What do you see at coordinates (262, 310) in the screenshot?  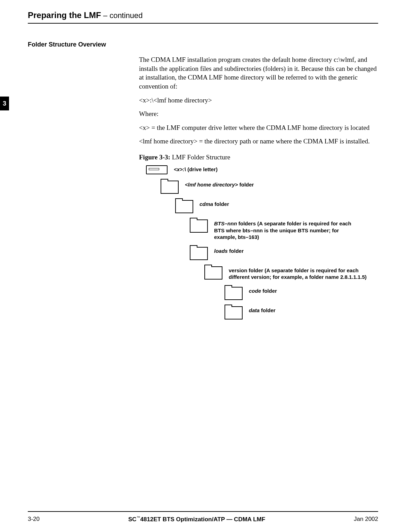 I see `data-label: data folder` at bounding box center [262, 310].